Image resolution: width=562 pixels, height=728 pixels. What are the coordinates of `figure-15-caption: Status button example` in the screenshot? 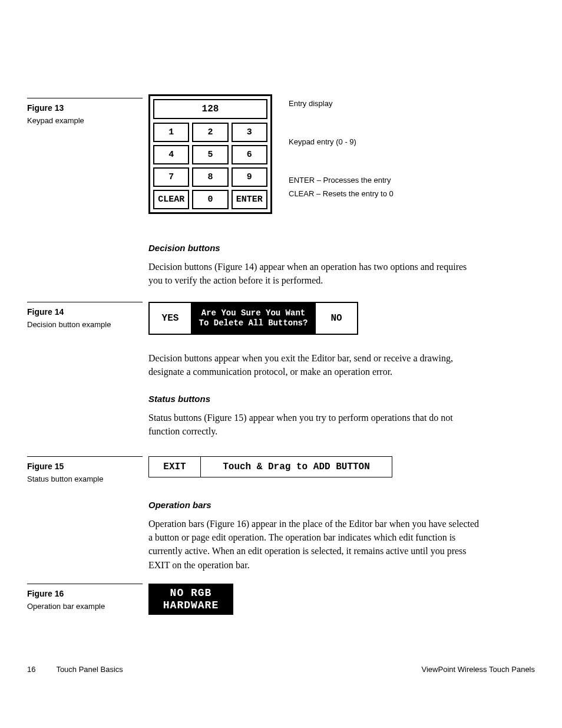 It's located at (85, 479).